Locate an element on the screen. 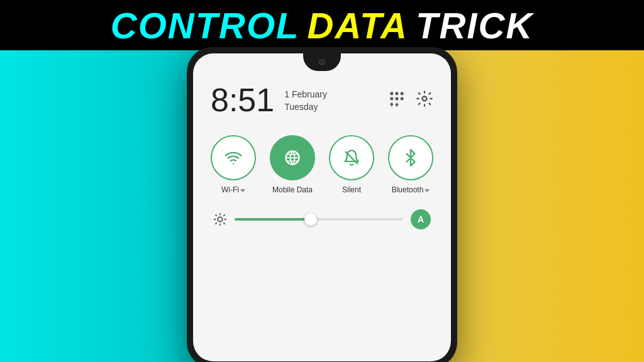 The width and height of the screenshot is (644, 362). brightness-row: A is located at coordinates (322, 219).